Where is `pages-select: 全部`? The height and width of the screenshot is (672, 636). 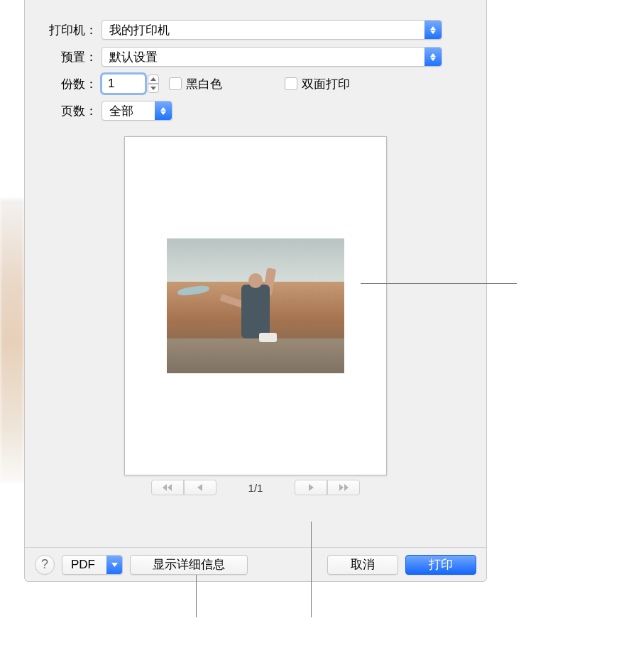
pages-select: 全部 is located at coordinates (137, 111).